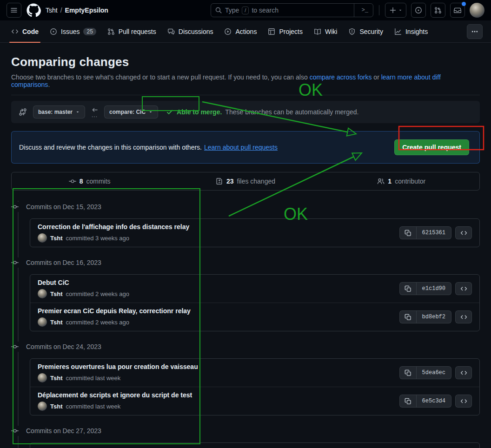 The height and width of the screenshot is (448, 491). What do you see at coordinates (434, 373) in the screenshot?
I see `commit-sha-button: 5dea6ec` at bounding box center [434, 373].